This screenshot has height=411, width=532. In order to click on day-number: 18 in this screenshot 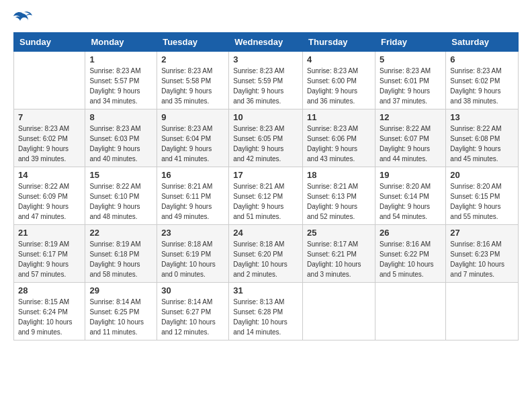, I will do `click(339, 175)`.